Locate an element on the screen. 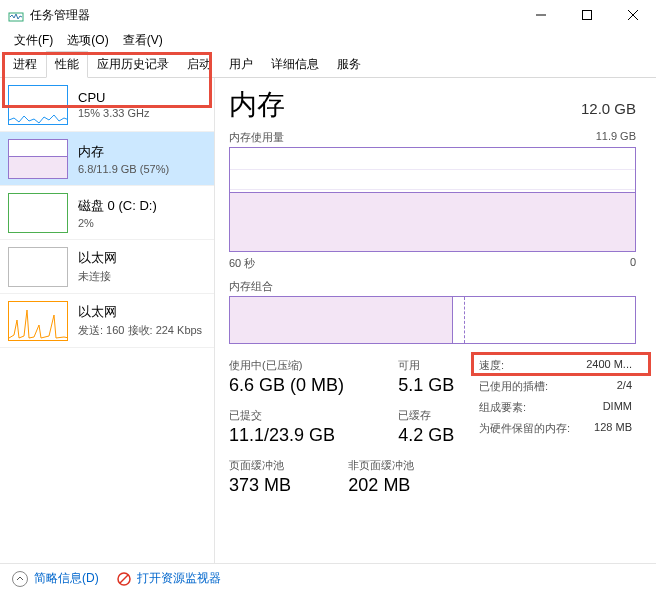 Image resolution: width=656 pixels, height=599 pixels. usage-chart-labels: 内存使用量 11.9 GB is located at coordinates (432, 138).